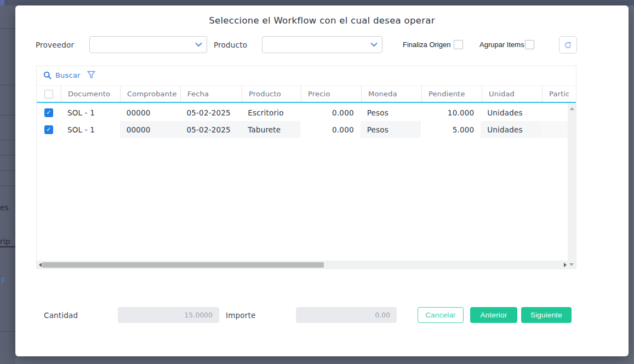  I want to click on previous-button: Anterior, so click(494, 315).